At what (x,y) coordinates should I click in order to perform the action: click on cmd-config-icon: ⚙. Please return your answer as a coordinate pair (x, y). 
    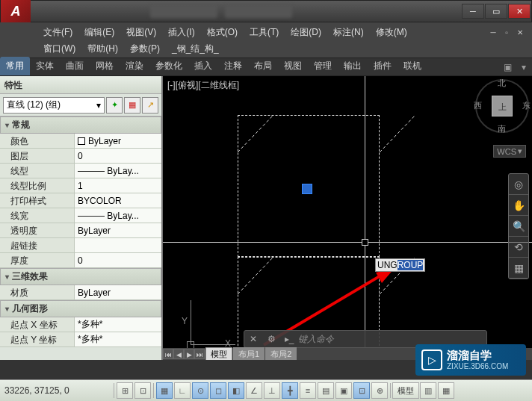
    Looking at the image, I should click on (271, 339).